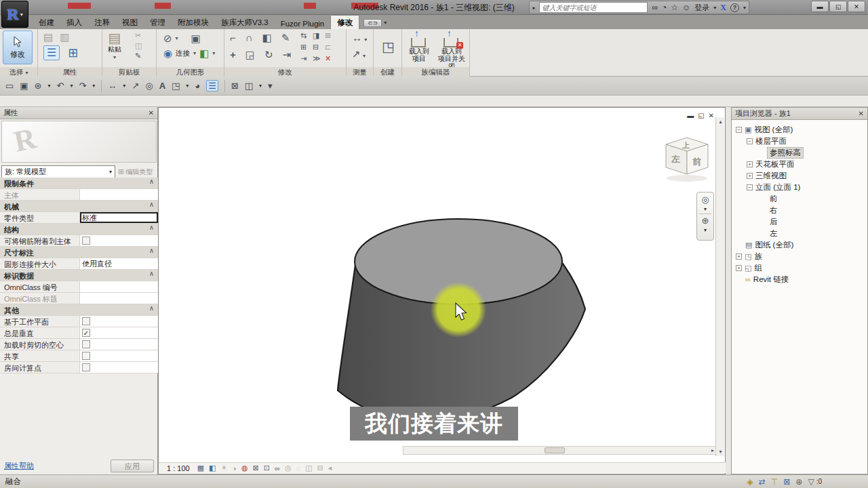  Describe the element at coordinates (711, 115) in the screenshot. I see `view-close-icon: ✕` at that location.